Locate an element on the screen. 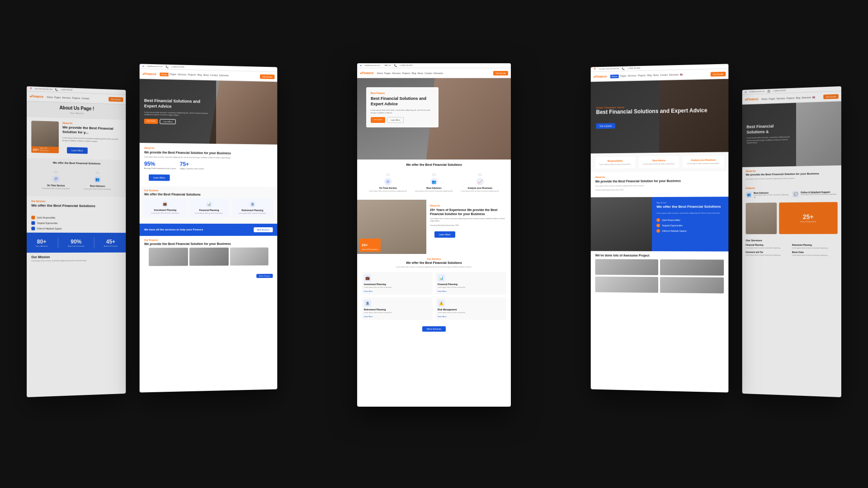 The height and width of the screenshot is (488, 868). nav-cta-far-left: Get Quote is located at coordinates (116, 99).